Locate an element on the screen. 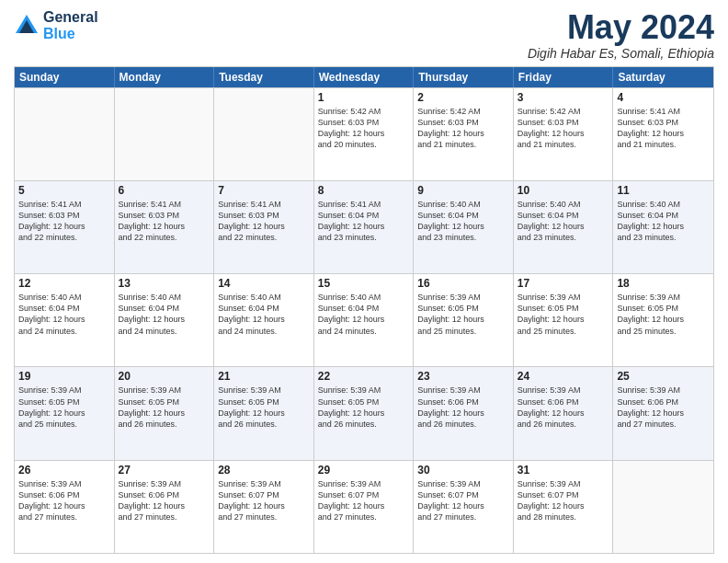  cal-cell: 10Sunrise: 5:40 AMSunset: 6:04 PMDayligh… is located at coordinates (564, 227).